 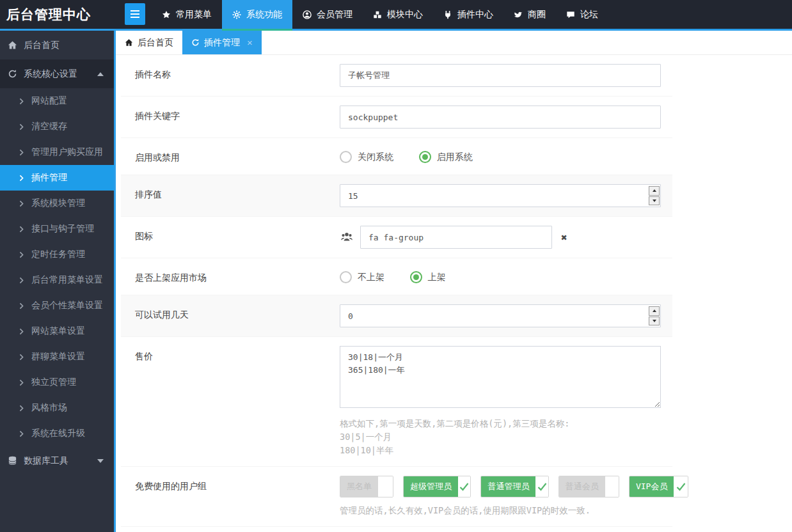 What do you see at coordinates (437, 487) in the screenshot?
I see `toggle-super-admin: 超级管理员` at bounding box center [437, 487].